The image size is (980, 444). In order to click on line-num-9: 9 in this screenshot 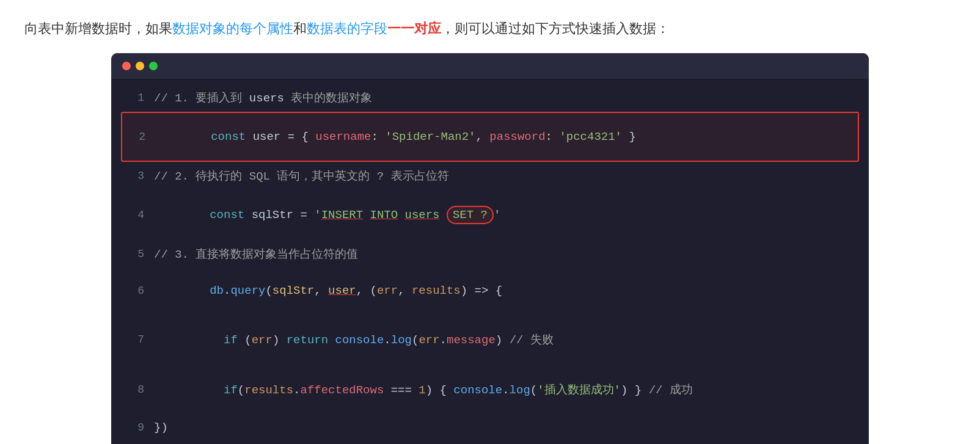, I will do `click(137, 428)`.